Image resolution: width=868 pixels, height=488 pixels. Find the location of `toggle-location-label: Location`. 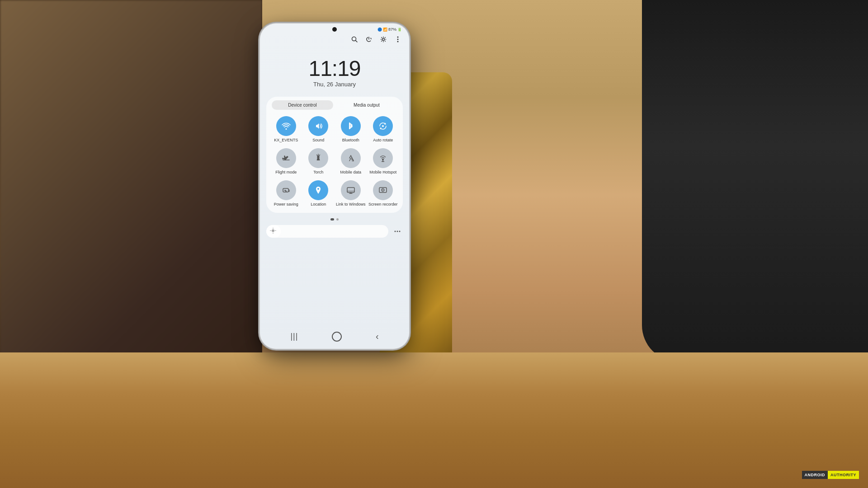

toggle-location-label: Location is located at coordinates (318, 204).